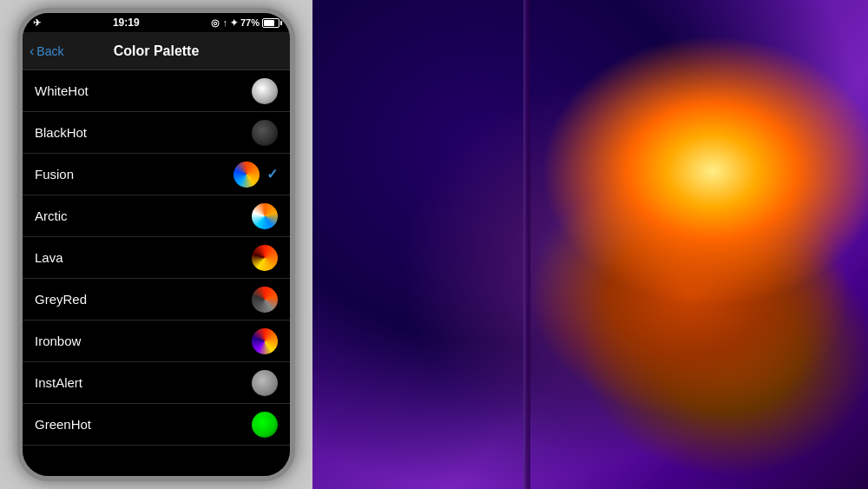 This screenshot has width=868, height=489. What do you see at coordinates (156, 258) in the screenshot?
I see `palette-item-lava: Lava` at bounding box center [156, 258].